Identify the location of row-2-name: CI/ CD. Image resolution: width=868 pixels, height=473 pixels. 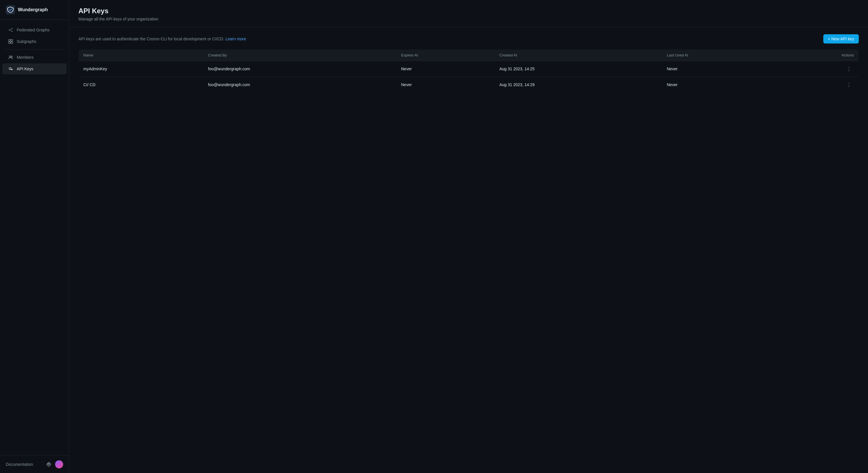
(141, 85).